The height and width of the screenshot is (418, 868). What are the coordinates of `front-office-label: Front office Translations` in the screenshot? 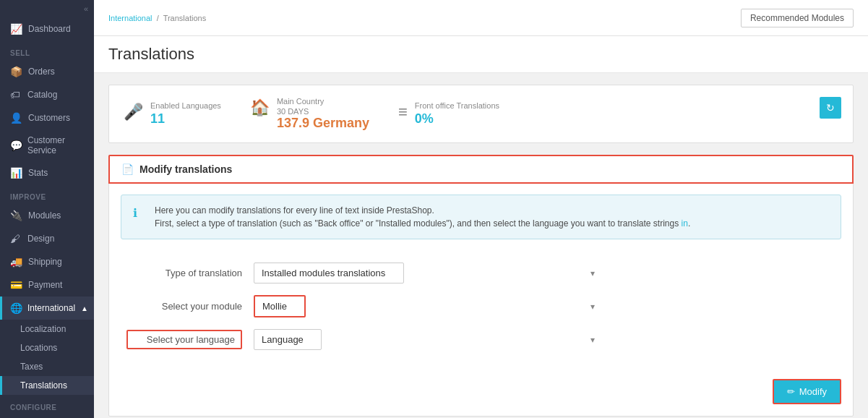 It's located at (457, 106).